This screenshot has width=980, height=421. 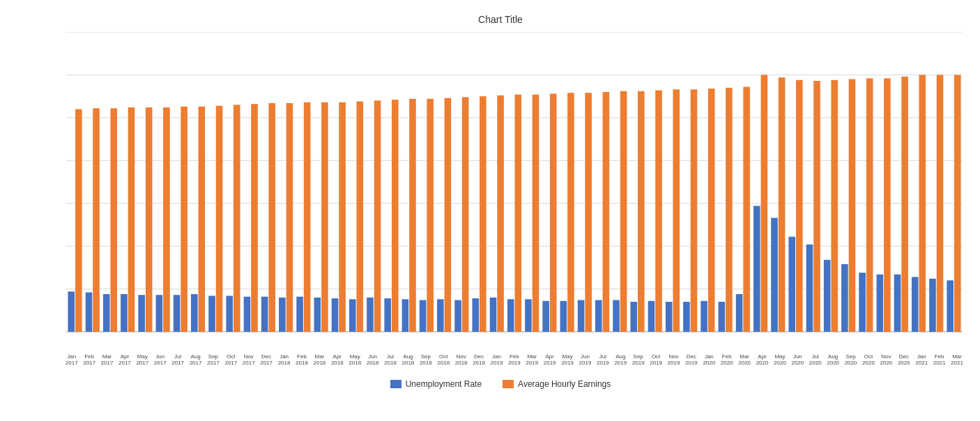 What do you see at coordinates (567, 360) in the screenshot?
I see `x-label-item: May2019` at bounding box center [567, 360].